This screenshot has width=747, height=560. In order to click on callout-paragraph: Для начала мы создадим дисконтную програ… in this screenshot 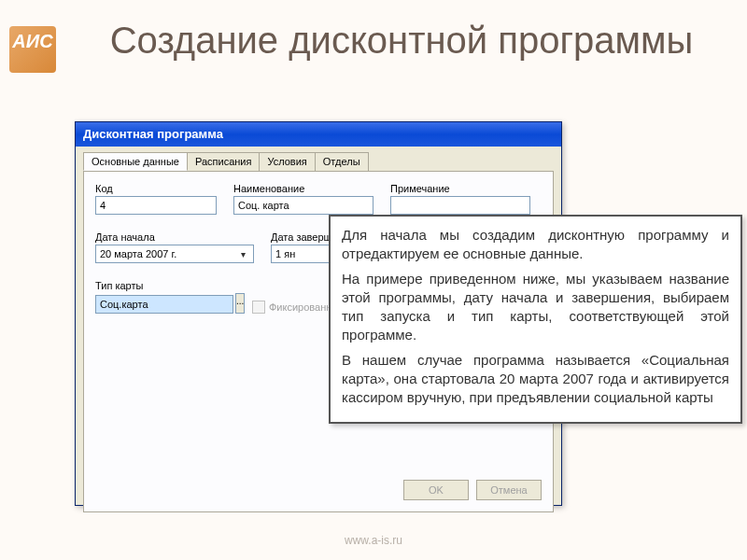, I will do `click(536, 245)`.